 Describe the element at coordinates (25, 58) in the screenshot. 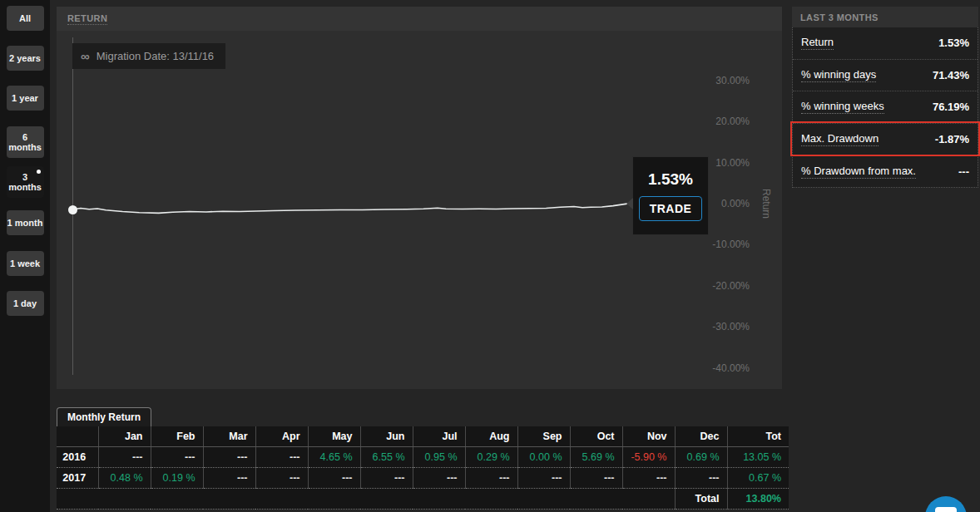

I see `sidebar-range-label: 2 years` at that location.